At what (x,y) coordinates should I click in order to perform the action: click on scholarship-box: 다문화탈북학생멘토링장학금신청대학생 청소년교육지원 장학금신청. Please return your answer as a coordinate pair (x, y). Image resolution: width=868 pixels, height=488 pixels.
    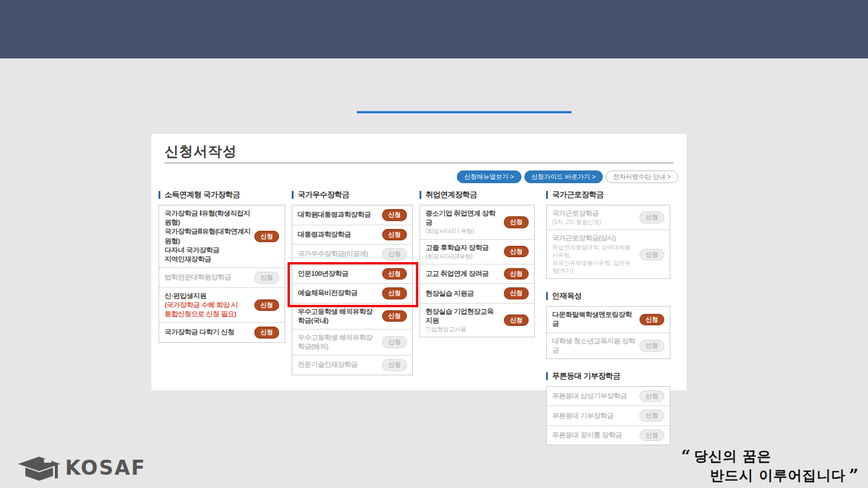
    Looking at the image, I should click on (608, 333).